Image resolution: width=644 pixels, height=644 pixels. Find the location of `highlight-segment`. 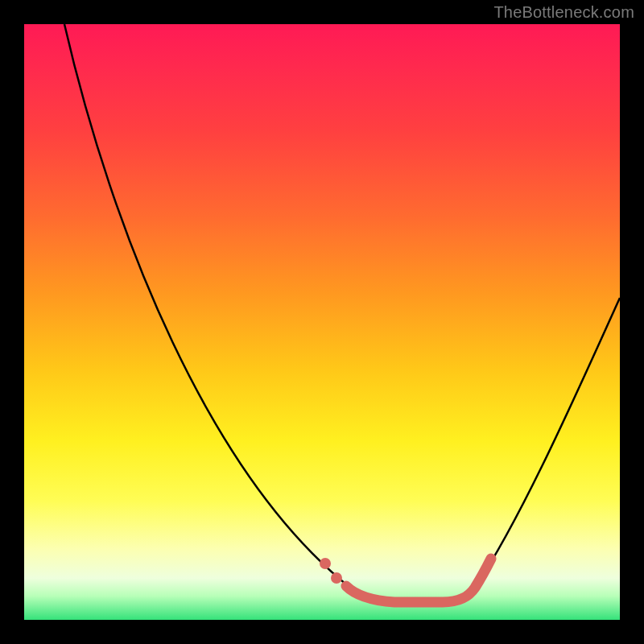

highlight-segment is located at coordinates (419, 580).